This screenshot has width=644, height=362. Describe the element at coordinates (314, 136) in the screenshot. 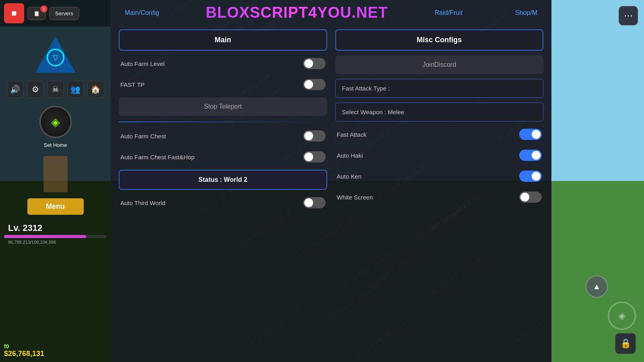

I see `auto-farm-chest-toggle` at that location.